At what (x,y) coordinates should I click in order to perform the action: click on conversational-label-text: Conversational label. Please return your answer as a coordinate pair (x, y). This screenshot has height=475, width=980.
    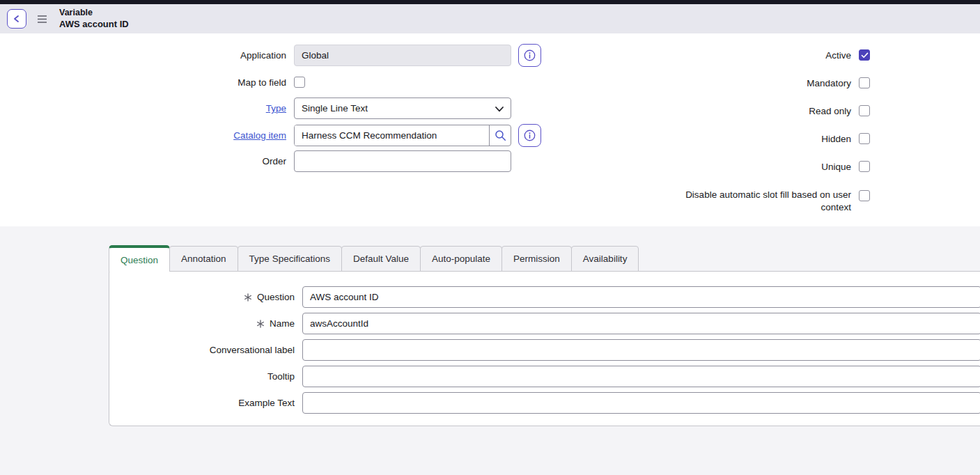
    Looking at the image, I should click on (252, 350).